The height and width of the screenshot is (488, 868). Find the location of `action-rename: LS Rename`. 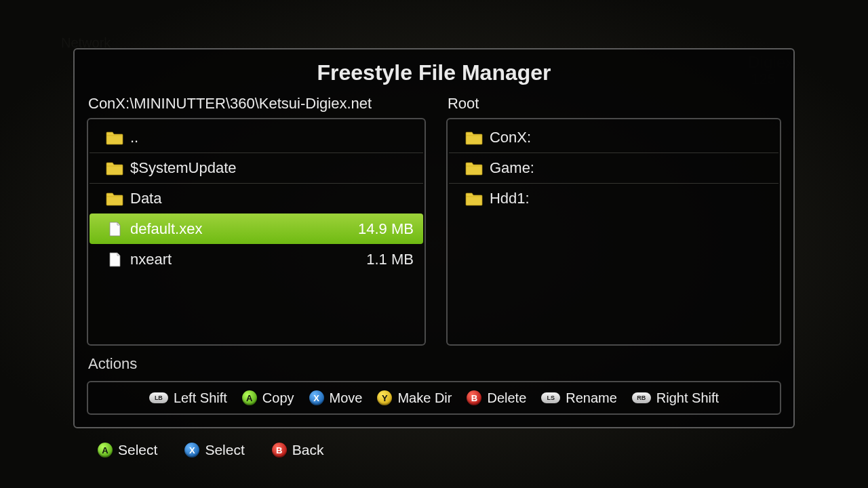

action-rename: LS Rename is located at coordinates (579, 399).